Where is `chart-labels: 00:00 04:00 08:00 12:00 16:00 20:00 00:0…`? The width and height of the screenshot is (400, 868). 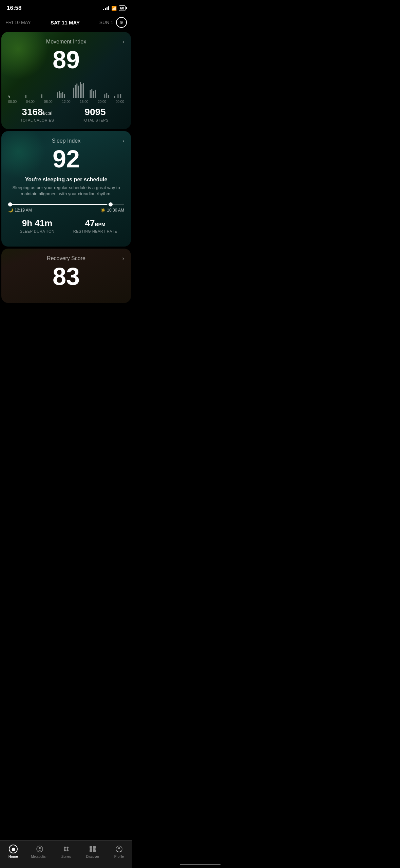
chart-labels: 00:00 04:00 08:00 12:00 16:00 20:00 00:0… is located at coordinates (66, 102).